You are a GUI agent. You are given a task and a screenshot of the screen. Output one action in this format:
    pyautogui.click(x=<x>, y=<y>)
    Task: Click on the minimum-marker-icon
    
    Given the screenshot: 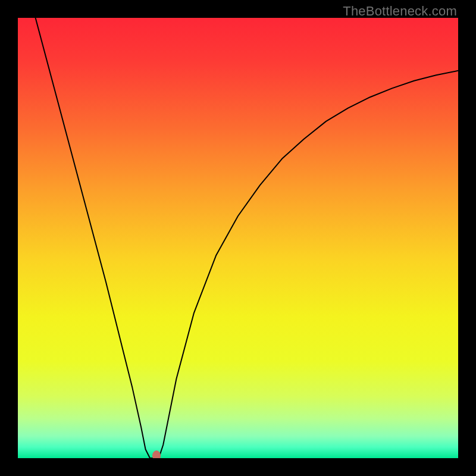 What is the action you would take?
    pyautogui.click(x=156, y=455)
    